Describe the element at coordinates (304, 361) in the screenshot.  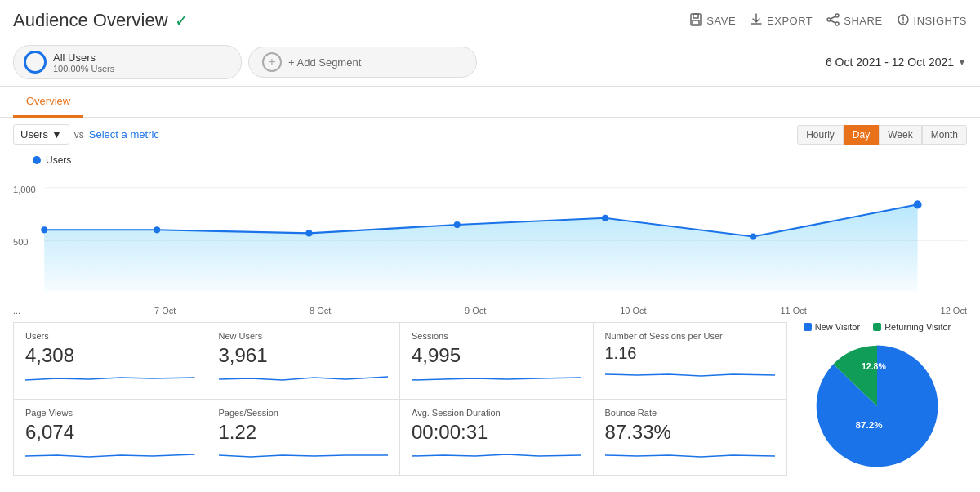
I see `metric-new-users: New Users 3,961` at that location.